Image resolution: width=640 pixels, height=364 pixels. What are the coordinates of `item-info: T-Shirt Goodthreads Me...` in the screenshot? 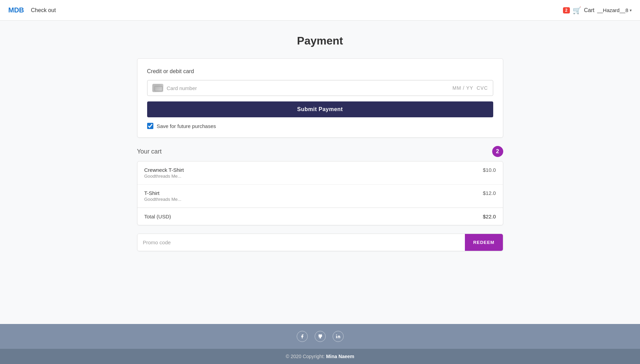 It's located at (163, 196).